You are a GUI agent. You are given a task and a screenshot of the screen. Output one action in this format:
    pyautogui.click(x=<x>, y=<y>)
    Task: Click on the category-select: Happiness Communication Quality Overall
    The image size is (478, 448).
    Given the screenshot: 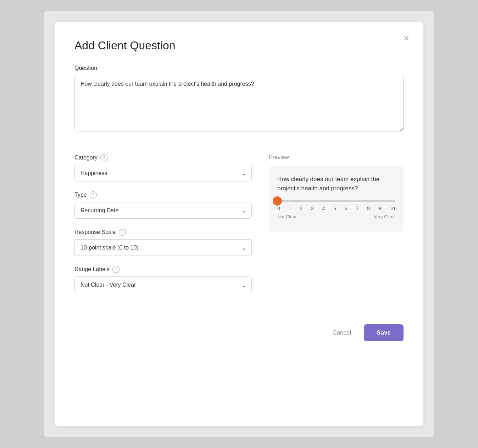 What is the action you would take?
    pyautogui.click(x=163, y=173)
    